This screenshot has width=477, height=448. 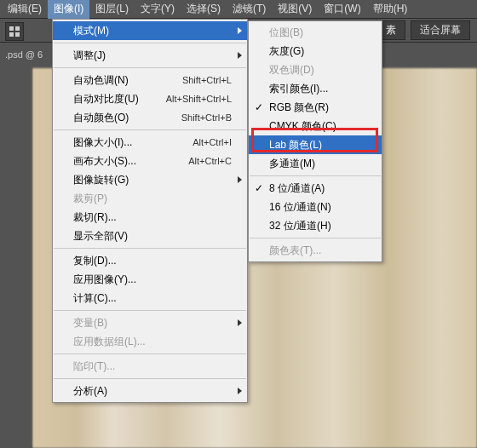 I want to click on menu-label: 图像旋转(G), so click(x=152, y=181).